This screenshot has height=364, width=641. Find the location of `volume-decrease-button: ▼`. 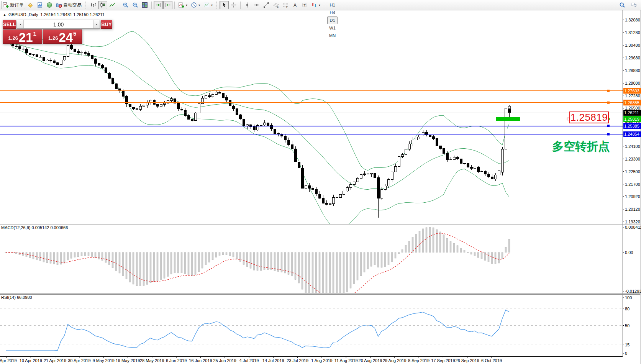

volume-decrease-button: ▼ is located at coordinates (21, 25).